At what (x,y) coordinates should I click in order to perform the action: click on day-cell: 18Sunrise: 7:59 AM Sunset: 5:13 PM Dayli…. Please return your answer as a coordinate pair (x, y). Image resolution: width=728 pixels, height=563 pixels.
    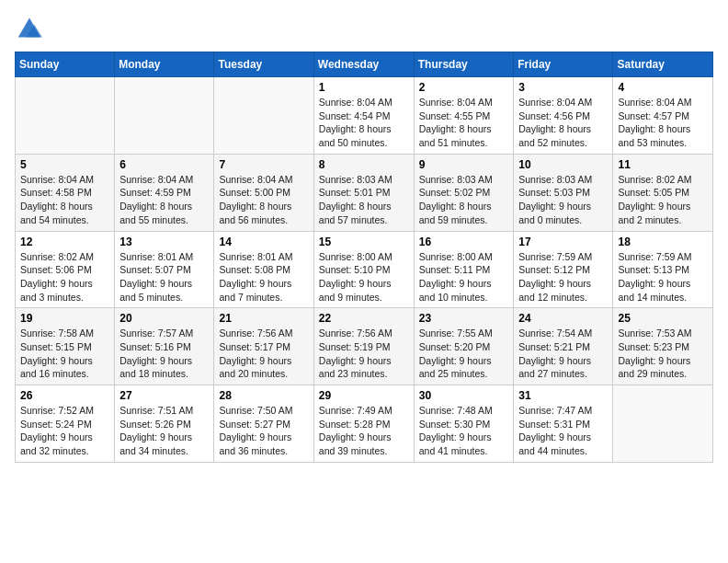
    Looking at the image, I should click on (664, 270).